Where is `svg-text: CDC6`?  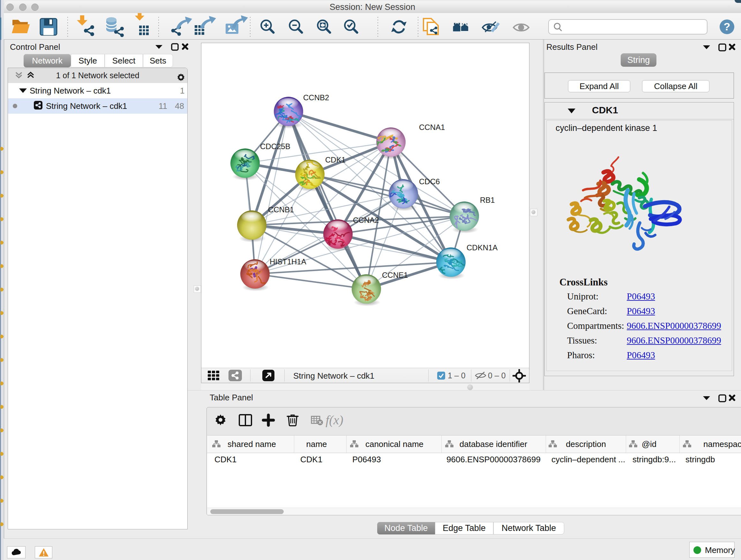 svg-text: CDC6 is located at coordinates (429, 182).